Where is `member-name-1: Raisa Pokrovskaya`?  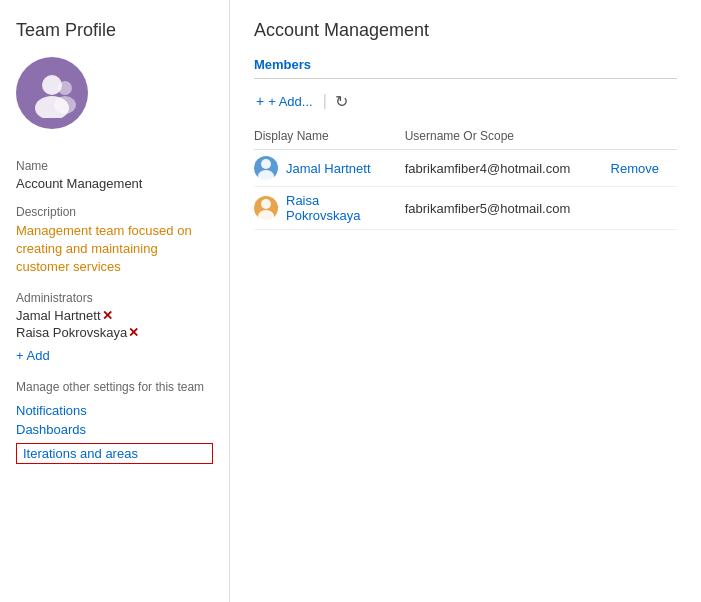
member-name-1: Raisa Pokrovskaya is located at coordinates (342, 208).